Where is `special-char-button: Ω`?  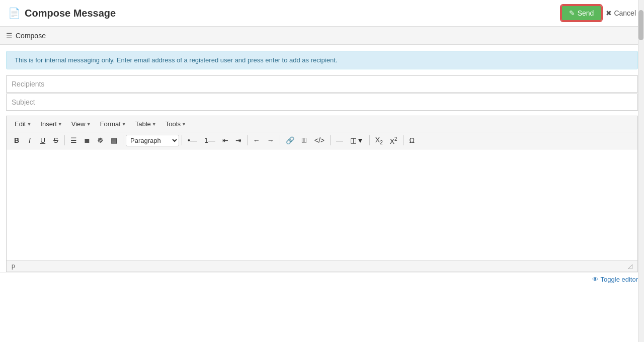 special-char-button: Ω is located at coordinates (412, 140).